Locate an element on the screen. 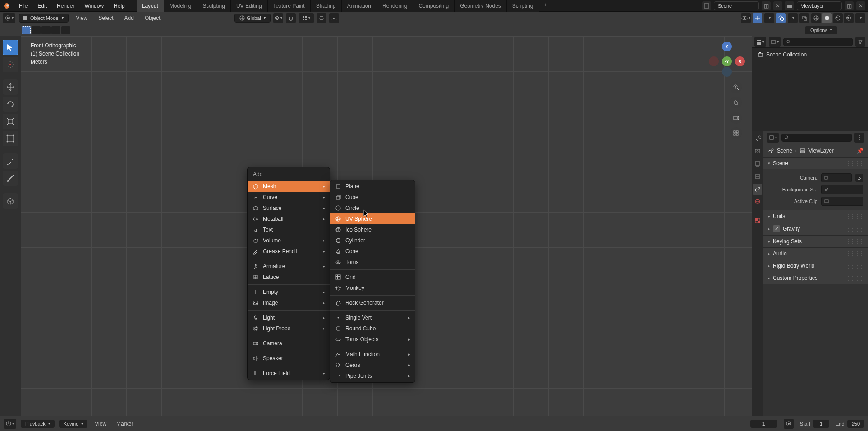  overlay-toggle is located at coordinates (781, 18).